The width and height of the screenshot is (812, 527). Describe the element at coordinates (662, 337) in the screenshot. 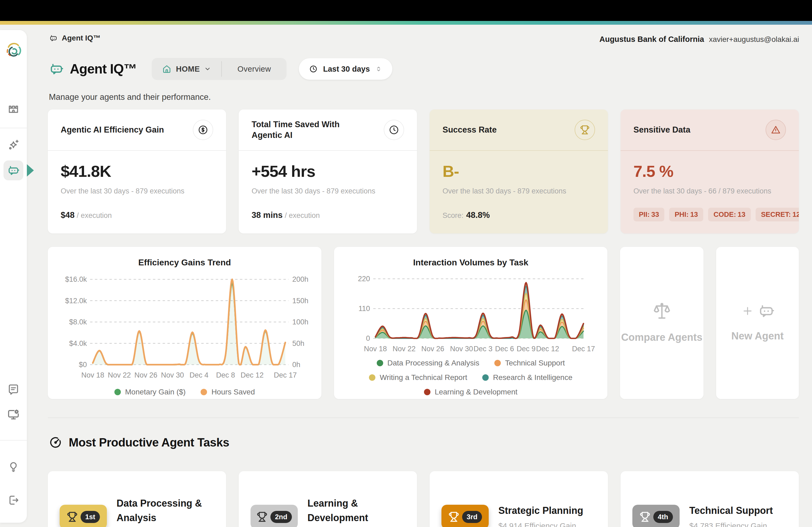

I see `compare-agents-label: Compare Agents` at that location.